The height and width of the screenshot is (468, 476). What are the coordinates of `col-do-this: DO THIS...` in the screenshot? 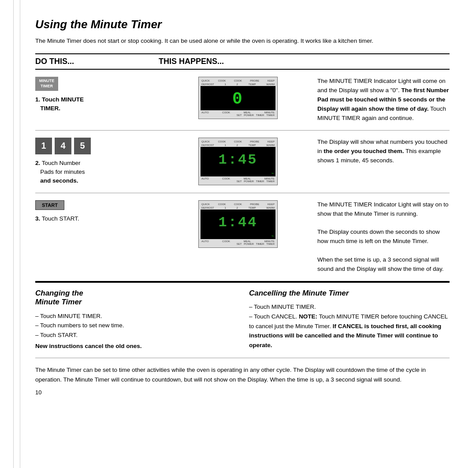 It's located at (97, 62).